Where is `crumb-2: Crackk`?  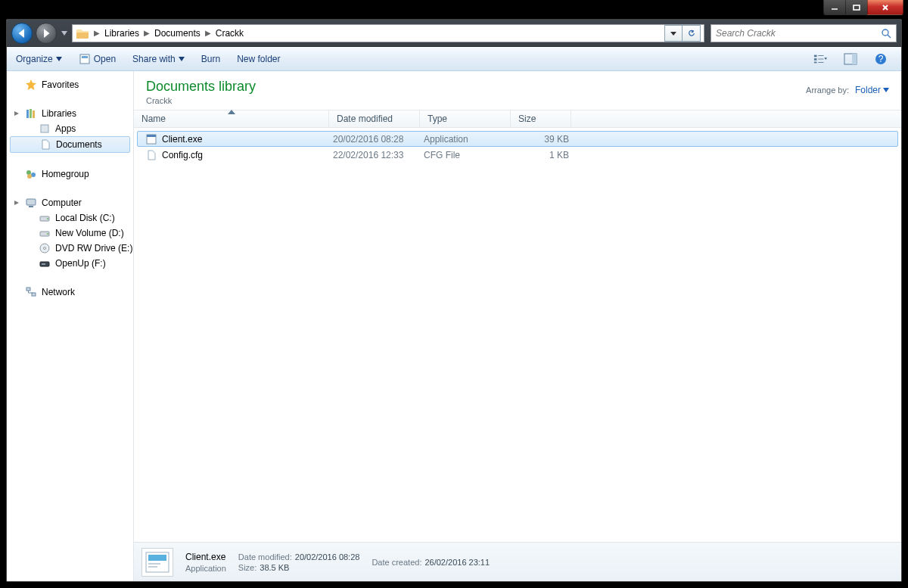
crumb-2: Crackk is located at coordinates (230, 33).